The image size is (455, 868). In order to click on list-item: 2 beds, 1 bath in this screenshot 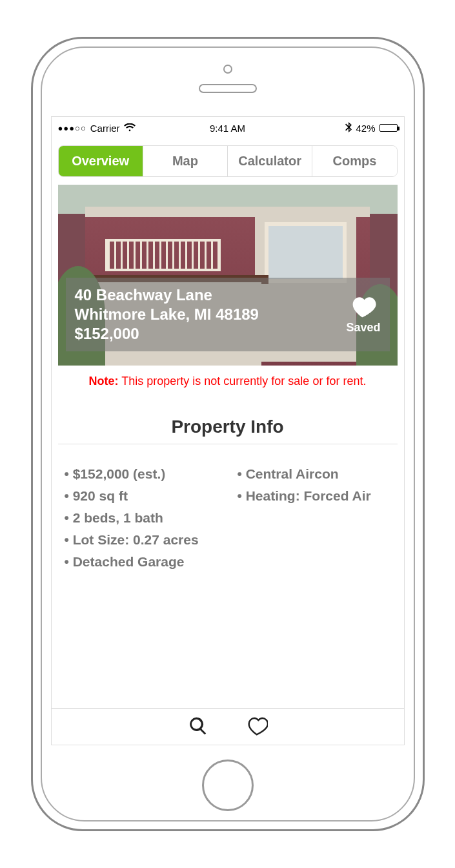, I will do `click(141, 518)`.